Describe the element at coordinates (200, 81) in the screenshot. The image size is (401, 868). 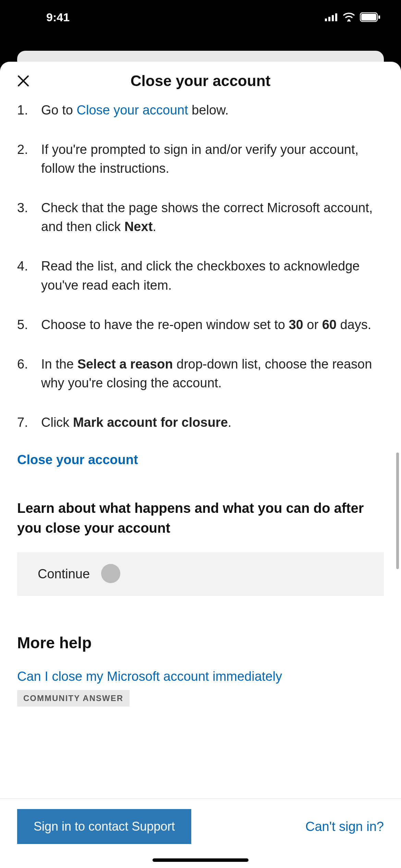
I see `page-title: Close your account` at that location.